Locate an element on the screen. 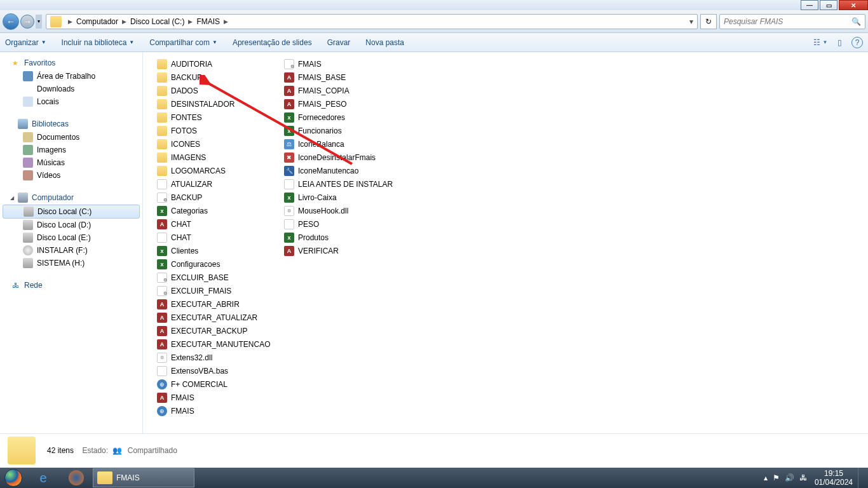 The height and width of the screenshot is (488, 868). slideshow-button: Apresentação de slides is located at coordinates (272, 43).